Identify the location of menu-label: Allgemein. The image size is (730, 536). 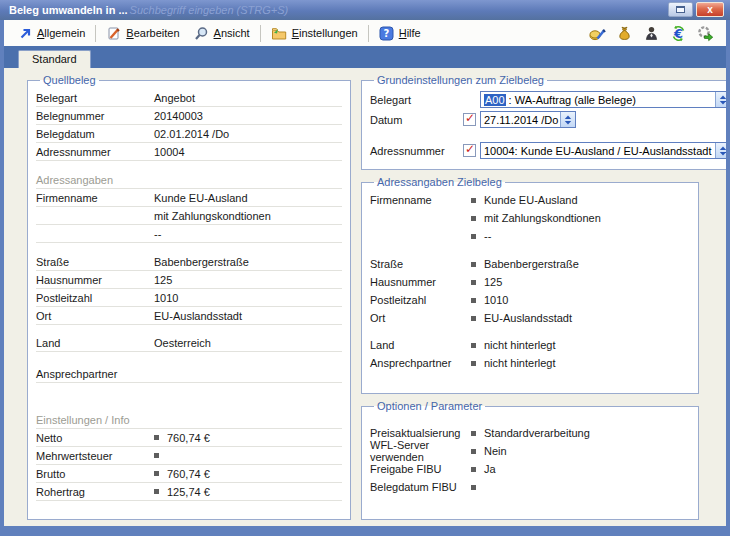
(61, 33).